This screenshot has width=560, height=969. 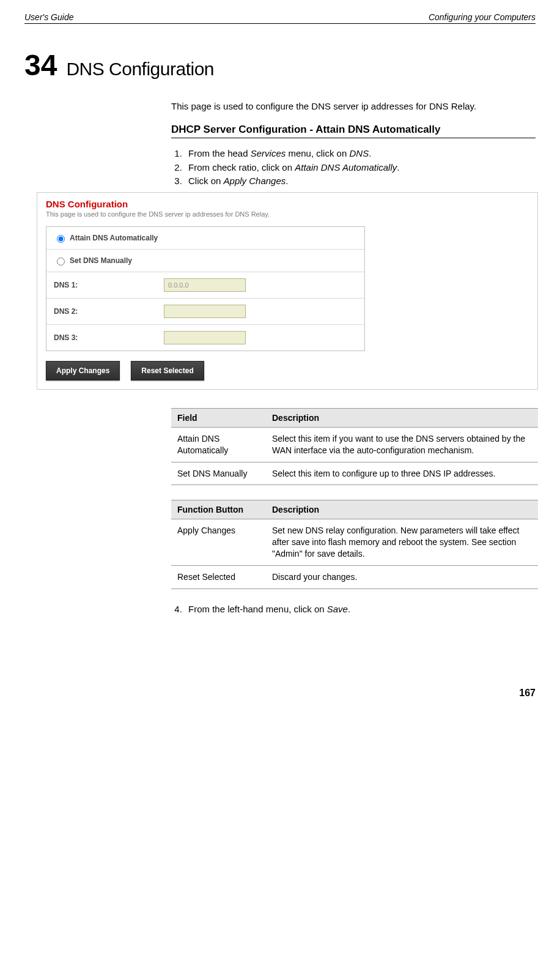 What do you see at coordinates (205, 338) in the screenshot?
I see `dns3-row: DNS 3:` at bounding box center [205, 338].